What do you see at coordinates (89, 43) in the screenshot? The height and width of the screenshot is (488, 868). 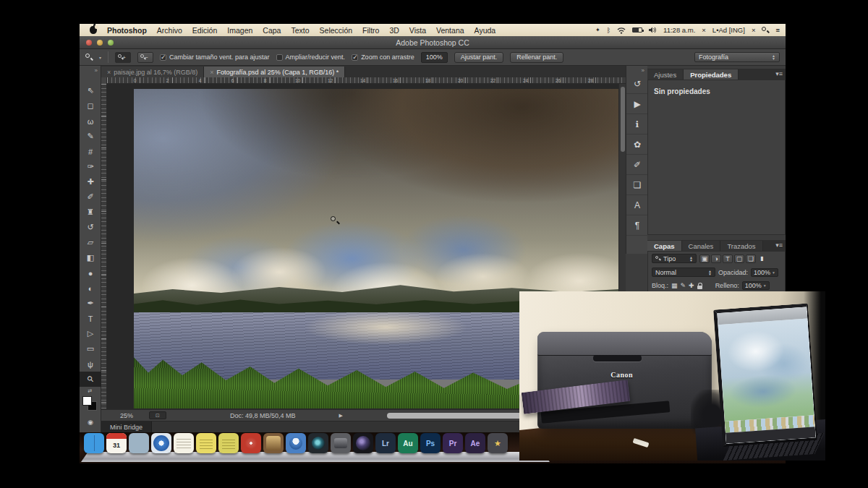 I see `close-window-button` at bounding box center [89, 43].